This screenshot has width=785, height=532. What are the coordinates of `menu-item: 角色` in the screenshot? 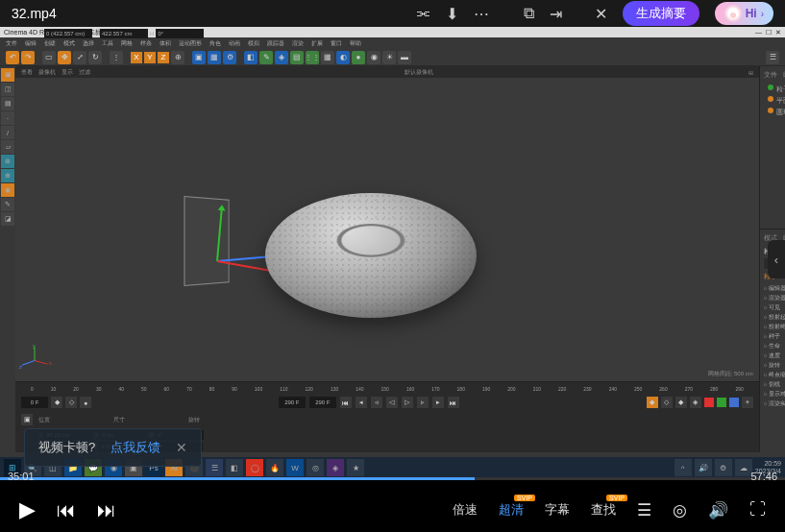 It's located at (215, 44).